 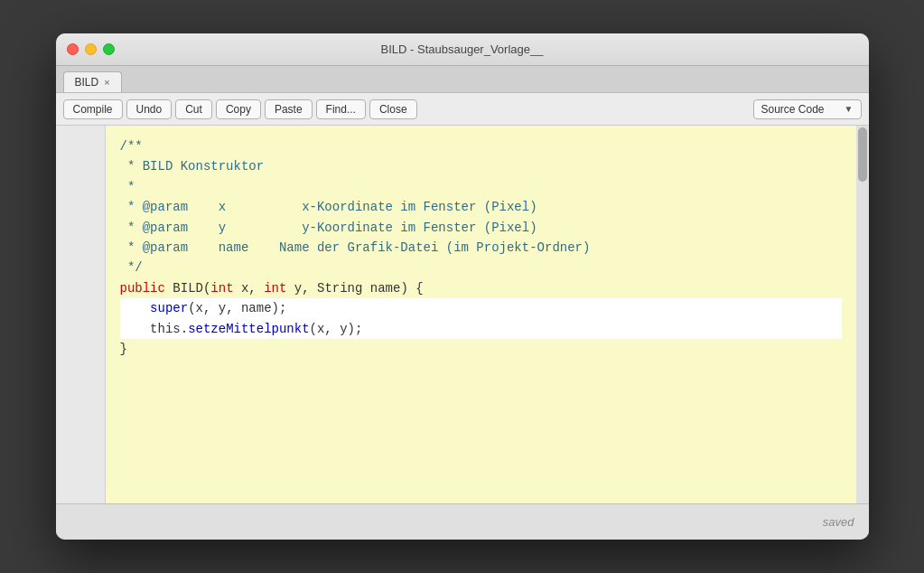 What do you see at coordinates (169, 329) in the screenshot?
I see `code-normal-this: this.` at bounding box center [169, 329].